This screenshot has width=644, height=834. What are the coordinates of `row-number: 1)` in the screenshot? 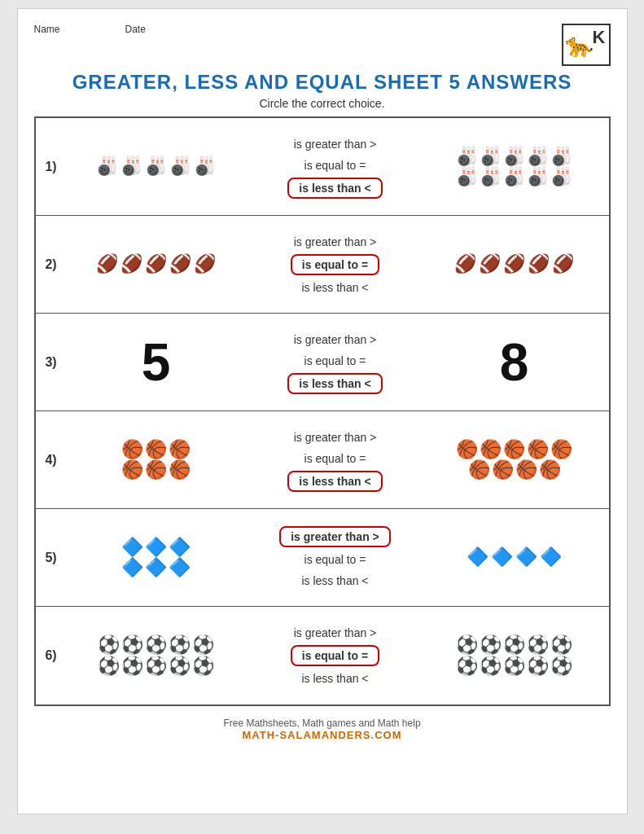 It's located at (51, 167).